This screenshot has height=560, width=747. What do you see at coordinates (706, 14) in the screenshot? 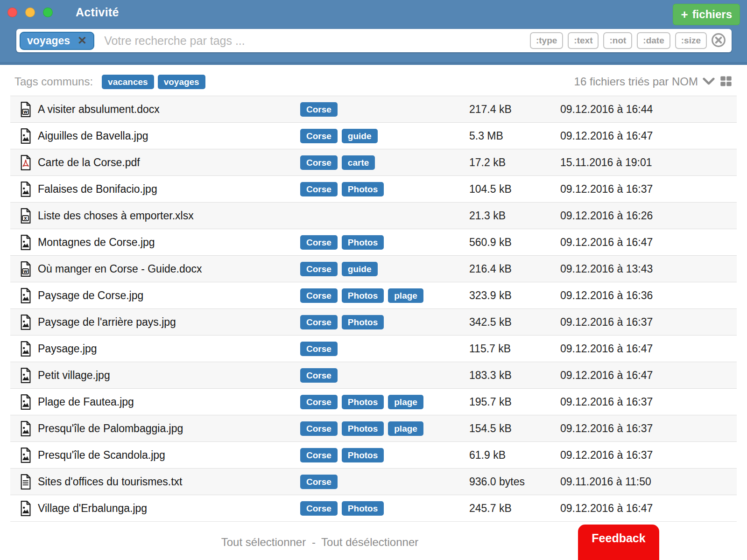
I see `add-files-button: + fichiers` at bounding box center [706, 14].